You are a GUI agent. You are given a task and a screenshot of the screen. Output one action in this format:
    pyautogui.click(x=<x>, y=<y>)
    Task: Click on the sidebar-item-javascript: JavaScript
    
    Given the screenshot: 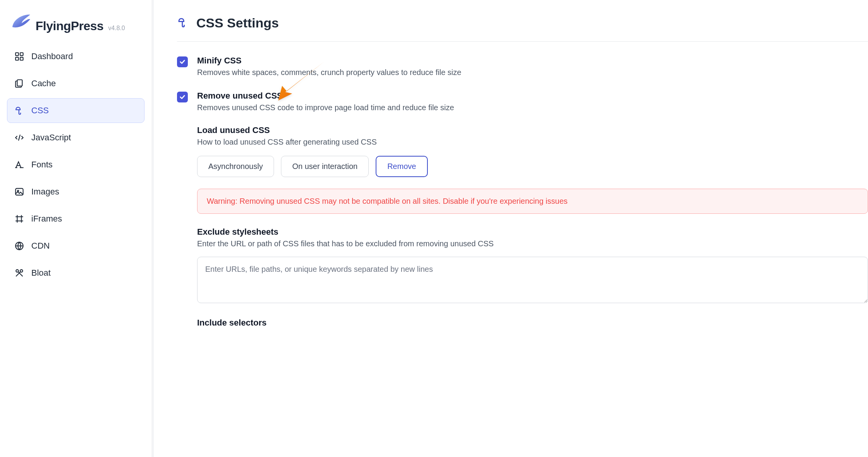 What is the action you would take?
    pyautogui.click(x=76, y=138)
    